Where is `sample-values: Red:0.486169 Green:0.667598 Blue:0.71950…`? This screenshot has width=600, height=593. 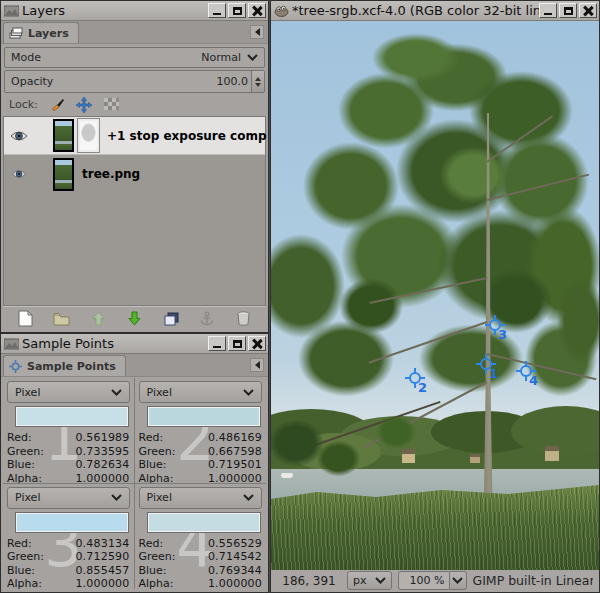 sample-values: Red:0.486169 Green:0.667598 Blue:0.71950… is located at coordinates (201, 458).